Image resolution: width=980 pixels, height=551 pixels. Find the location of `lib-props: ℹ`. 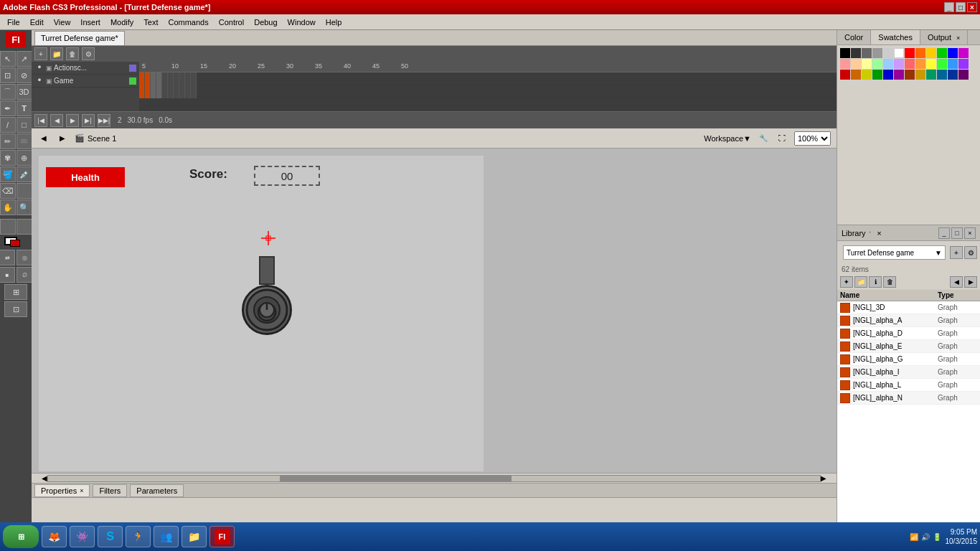

lib-props: ℹ is located at coordinates (875, 282).